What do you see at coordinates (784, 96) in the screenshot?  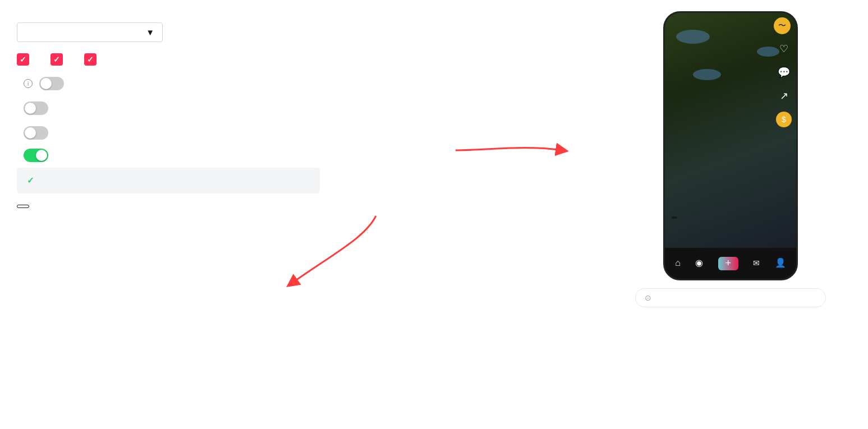 I see `share-icon: ↗` at bounding box center [784, 96].